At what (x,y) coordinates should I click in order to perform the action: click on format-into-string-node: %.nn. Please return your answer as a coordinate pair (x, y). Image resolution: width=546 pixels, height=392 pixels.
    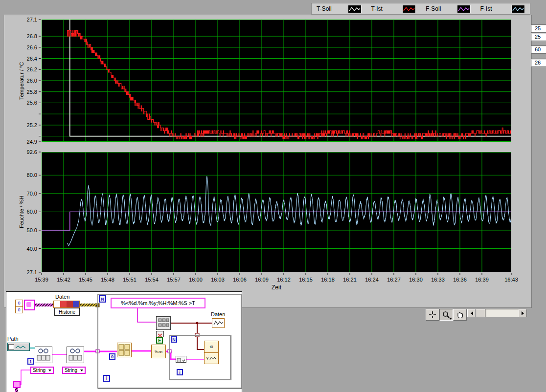
    Looking at the image, I should click on (159, 351).